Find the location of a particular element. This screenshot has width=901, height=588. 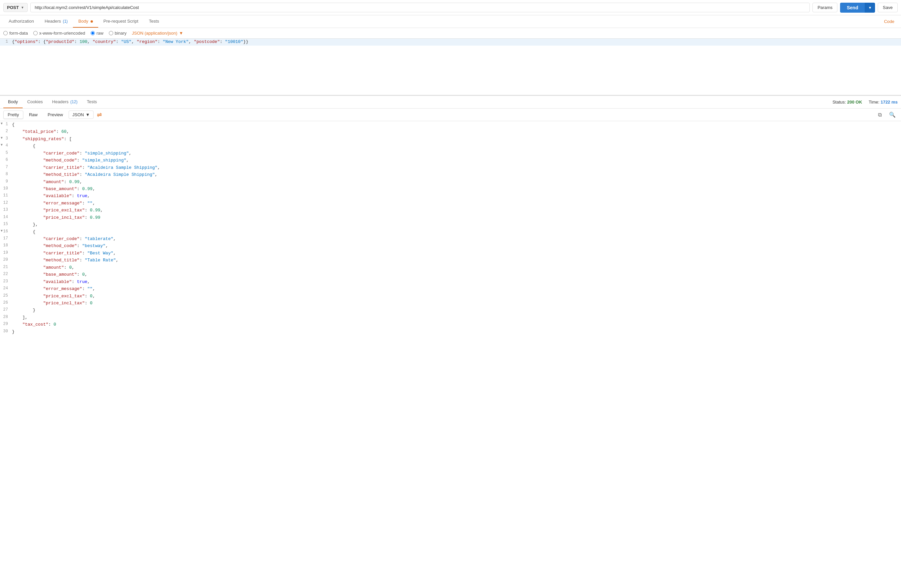

copy-button: ⧉ is located at coordinates (880, 115).